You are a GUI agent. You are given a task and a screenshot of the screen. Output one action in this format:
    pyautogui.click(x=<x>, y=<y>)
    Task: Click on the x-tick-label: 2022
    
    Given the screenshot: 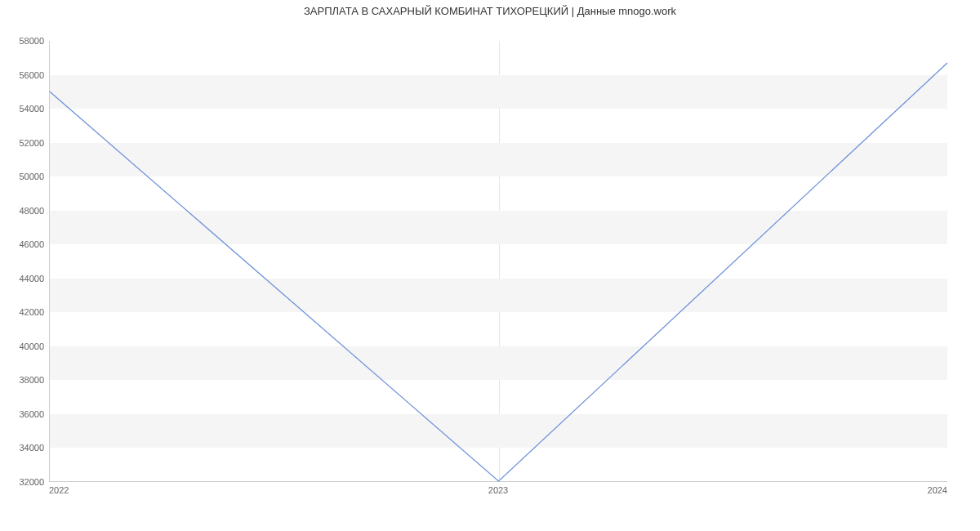 What is the action you would take?
    pyautogui.click(x=59, y=490)
    